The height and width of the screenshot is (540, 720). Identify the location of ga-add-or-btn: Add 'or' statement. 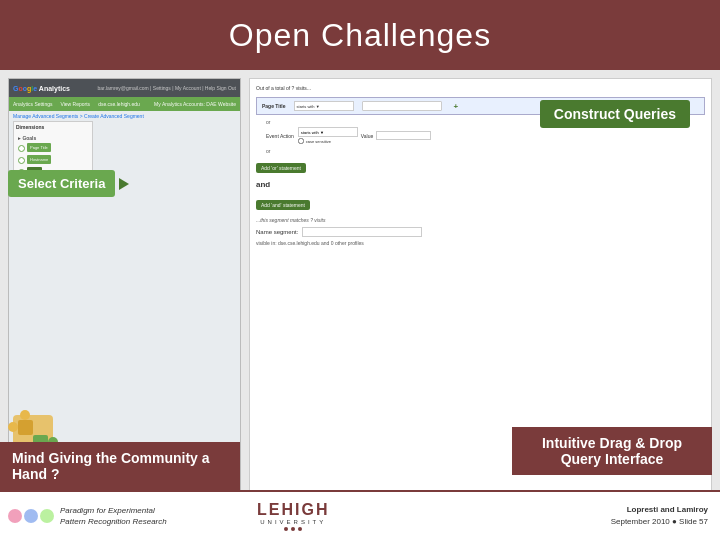
(281, 168).